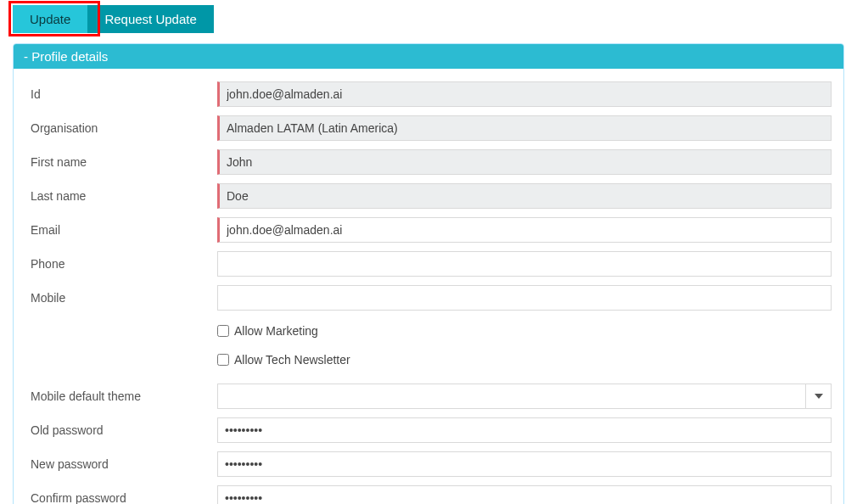  Describe the element at coordinates (150, 19) in the screenshot. I see `request-update-button: Request Update` at that location.